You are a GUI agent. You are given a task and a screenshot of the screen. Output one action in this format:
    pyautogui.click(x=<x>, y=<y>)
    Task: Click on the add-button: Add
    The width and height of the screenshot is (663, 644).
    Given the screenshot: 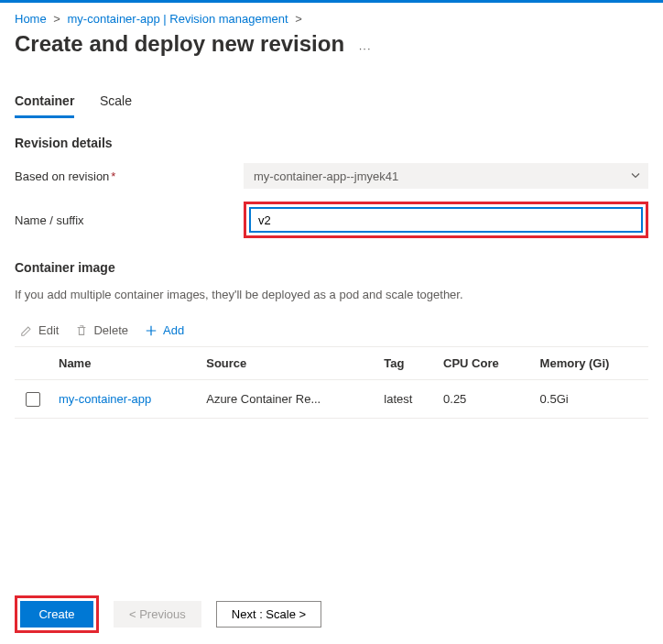 What is the action you would take?
    pyautogui.click(x=165, y=330)
    